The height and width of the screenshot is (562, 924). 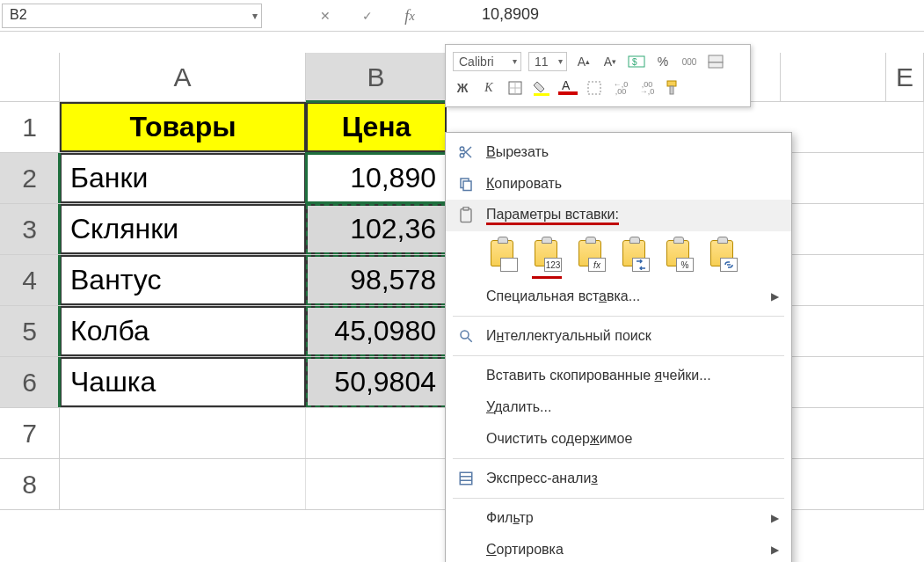 What do you see at coordinates (729, 265) in the screenshot?
I see `paste-link-label` at bounding box center [729, 265].